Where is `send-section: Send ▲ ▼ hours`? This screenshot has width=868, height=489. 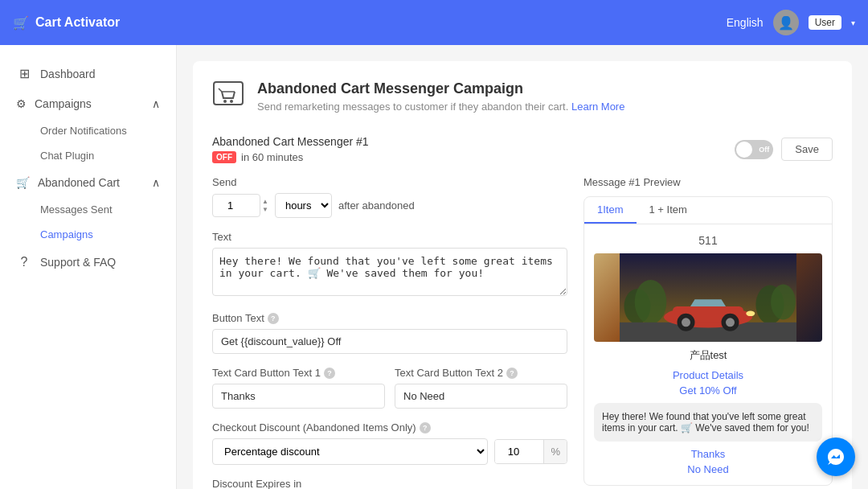 send-section: Send ▲ ▼ hours is located at coordinates (390, 197).